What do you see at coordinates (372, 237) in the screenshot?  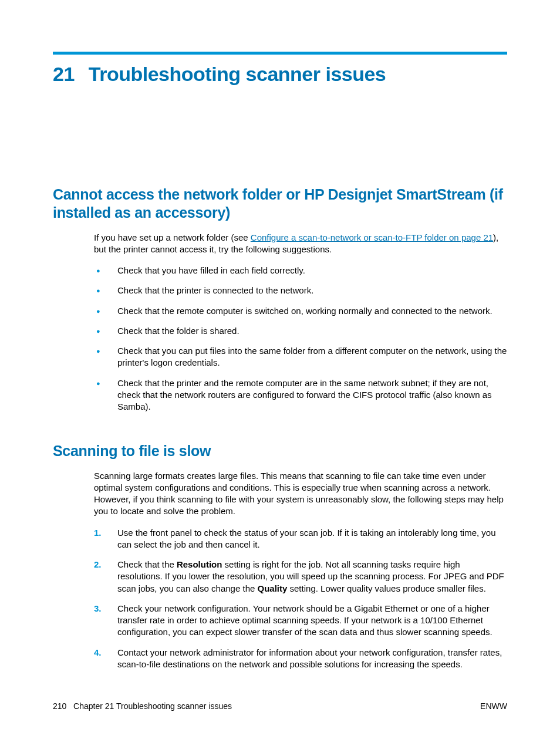 I see `cross-reference-link: Configure a scan-to-network or scan-to-F…` at bounding box center [372, 237].